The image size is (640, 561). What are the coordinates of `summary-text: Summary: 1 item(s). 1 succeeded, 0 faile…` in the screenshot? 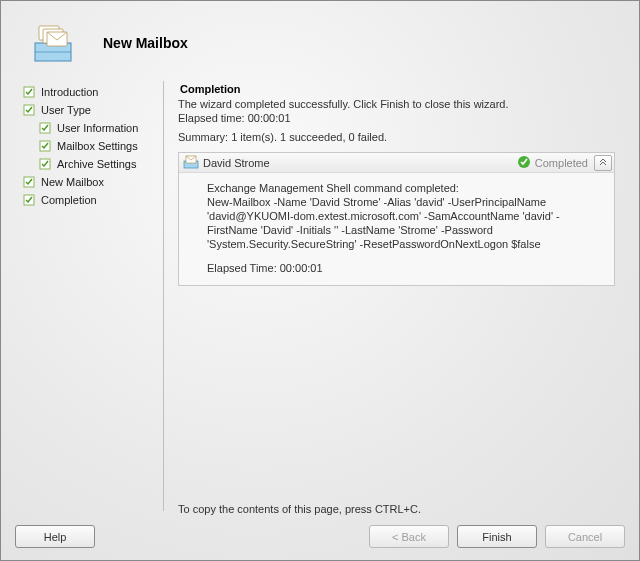 It's located at (396, 137).